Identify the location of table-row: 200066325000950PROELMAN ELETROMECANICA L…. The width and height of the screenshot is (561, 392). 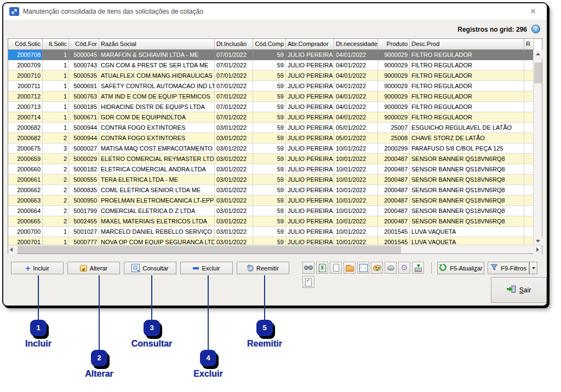
(271, 200).